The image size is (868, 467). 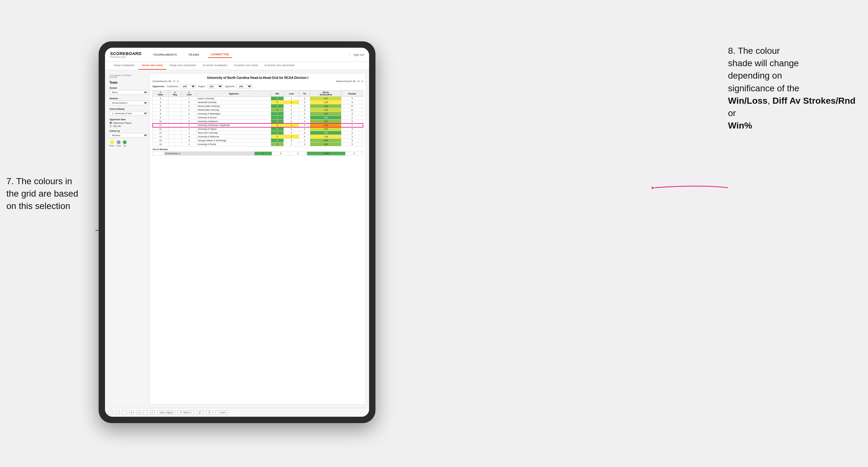 What do you see at coordinates (237, 412) in the screenshot?
I see `bottom-toolbar: ↩ ↪ → ⊞ ⊟ — ⏱ View: Original 👁 Watch ▾ 💬…` at bounding box center [237, 412].